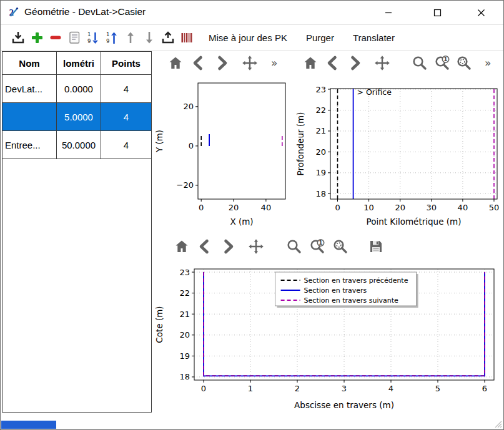 Image resolution: width=504 pixels, height=430 pixels. What do you see at coordinates (223, 63) in the screenshot?
I see `plan-plot-toolbar: »` at bounding box center [223, 63].